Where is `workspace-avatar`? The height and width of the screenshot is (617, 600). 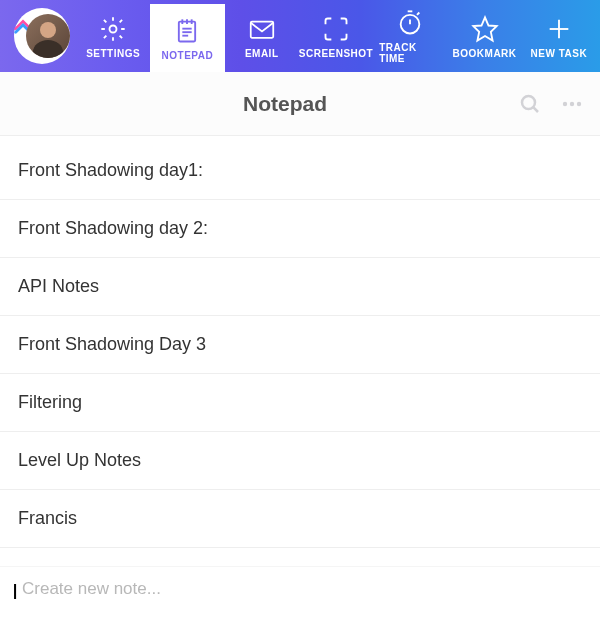
workspace-avatar is located at coordinates (42, 36).